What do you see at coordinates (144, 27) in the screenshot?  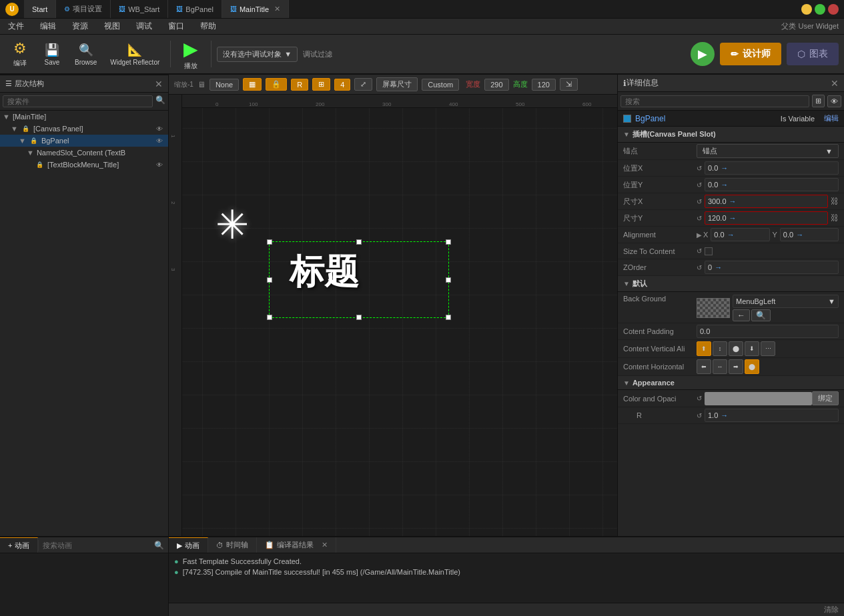 I see `menu-debug: 调试` at bounding box center [144, 27].